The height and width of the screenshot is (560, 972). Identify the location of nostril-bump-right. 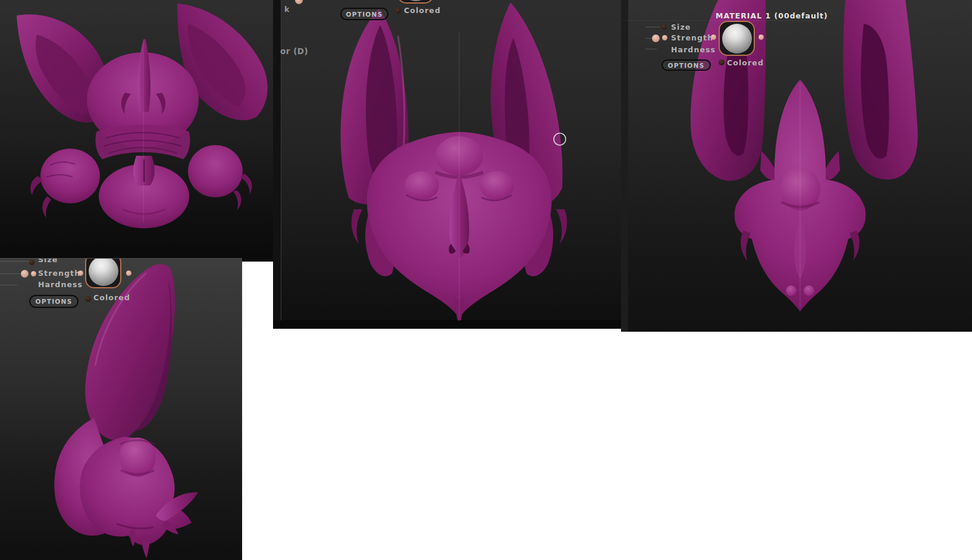
(809, 291).